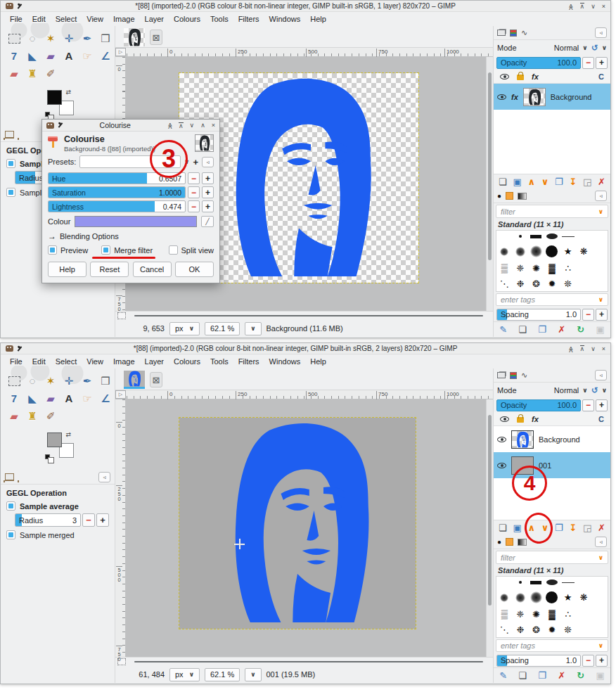 The width and height of the screenshot is (616, 692). I want to click on visibility-column-icon, so click(505, 419).